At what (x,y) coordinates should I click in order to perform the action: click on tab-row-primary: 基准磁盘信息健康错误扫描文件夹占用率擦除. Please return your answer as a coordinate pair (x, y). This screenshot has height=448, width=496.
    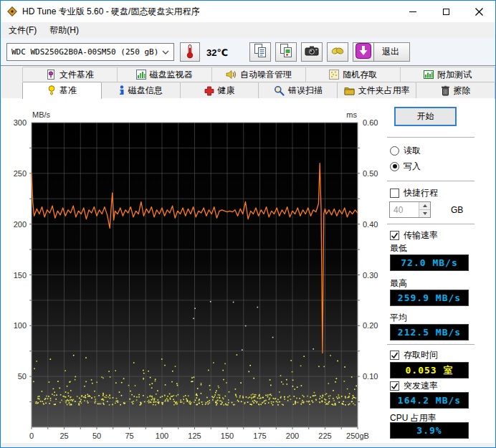
    Looking at the image, I should click on (259, 90).